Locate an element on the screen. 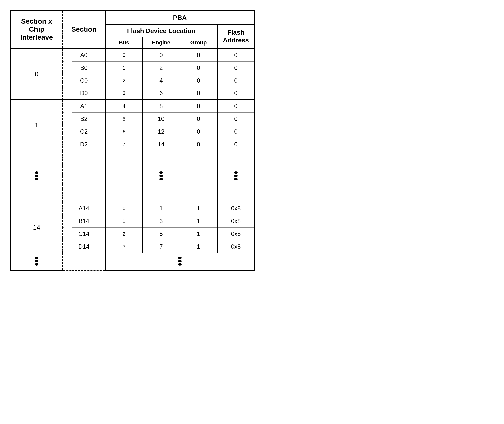 This screenshot has height=424, width=504. engine-cell: 2 is located at coordinates (161, 68).